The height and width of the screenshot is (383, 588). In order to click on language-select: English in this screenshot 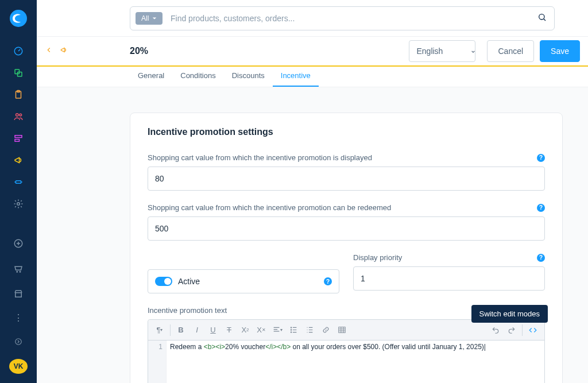, I will do `click(442, 51)`.